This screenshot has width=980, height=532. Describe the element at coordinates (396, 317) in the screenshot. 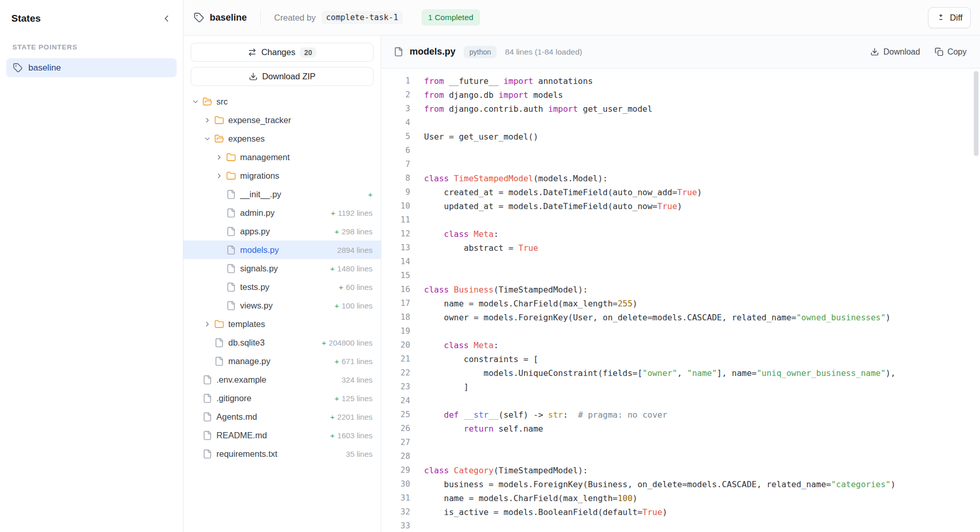

I see `line-number: 18` at that location.